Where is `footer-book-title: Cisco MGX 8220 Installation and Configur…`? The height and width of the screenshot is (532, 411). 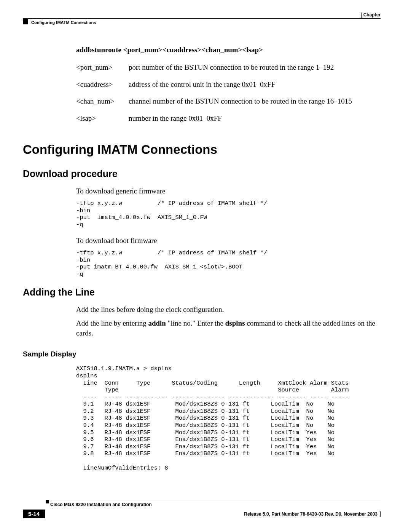 footer-book-title: Cisco MGX 8220 Installation and Configur… is located at coordinates (215, 505).